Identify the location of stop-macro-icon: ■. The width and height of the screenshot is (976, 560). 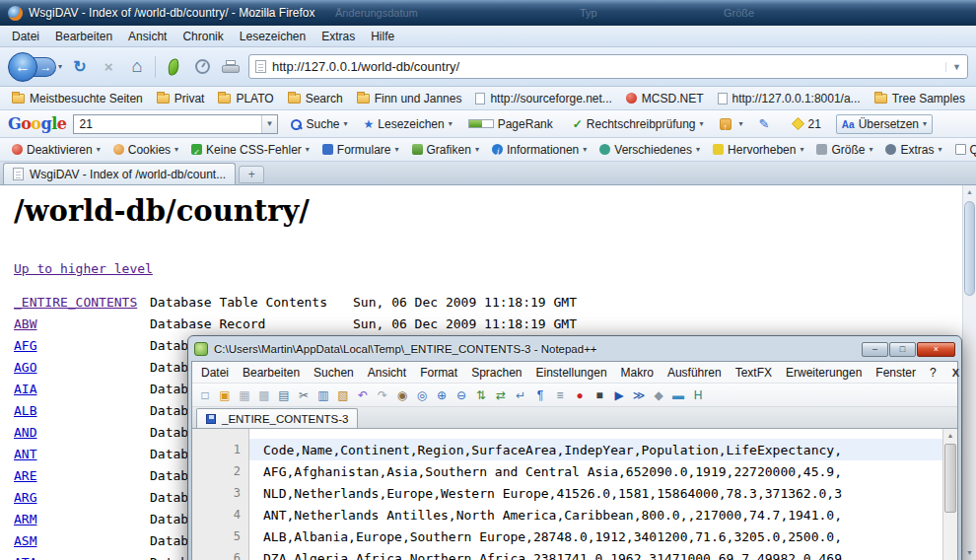
(599, 395).